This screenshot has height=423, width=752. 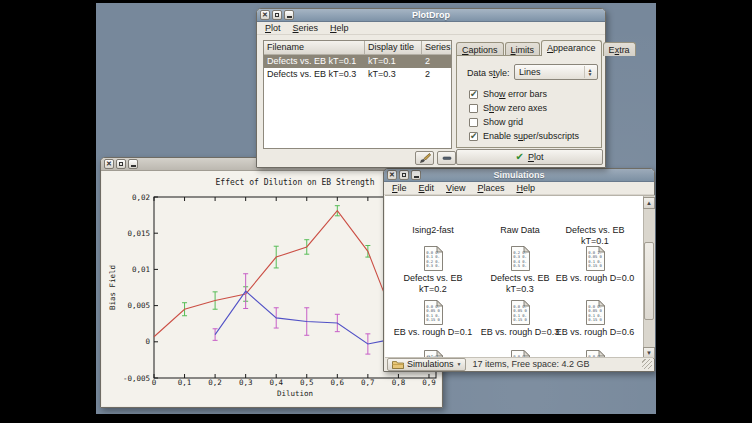 I want to click on column-header-filename: Filename, so click(x=314, y=48).